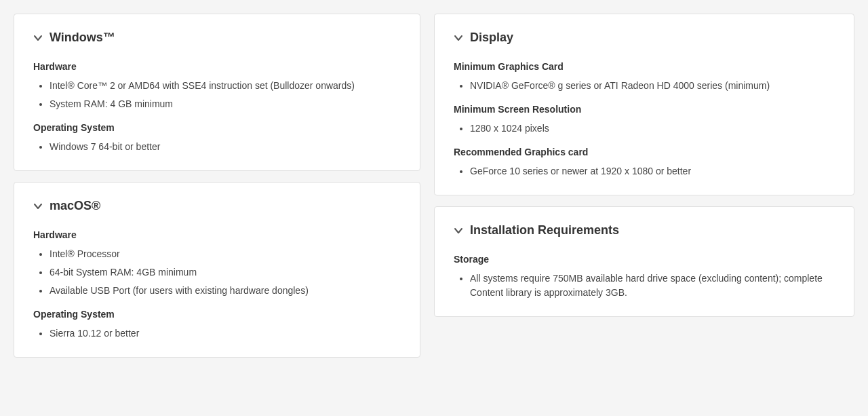 This screenshot has width=868, height=416. What do you see at coordinates (644, 259) in the screenshot?
I see `storage-title: Storage` at bounding box center [644, 259].